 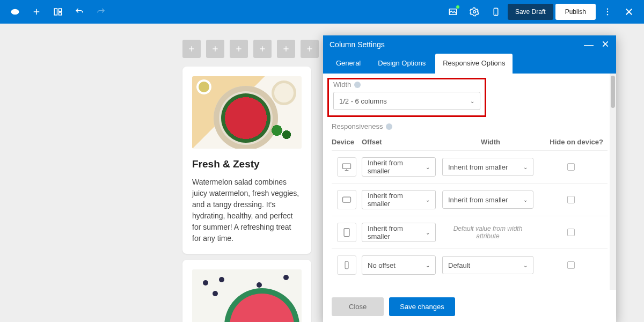 I want to click on card-title: Fresh & Zesty, so click(x=247, y=164).